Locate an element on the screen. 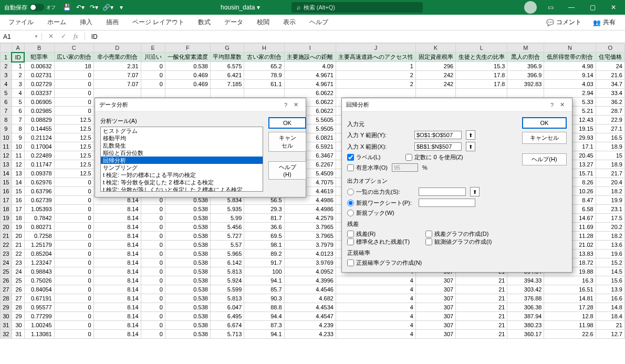  line-fit-plots-checkbox is located at coordinates (429, 242).